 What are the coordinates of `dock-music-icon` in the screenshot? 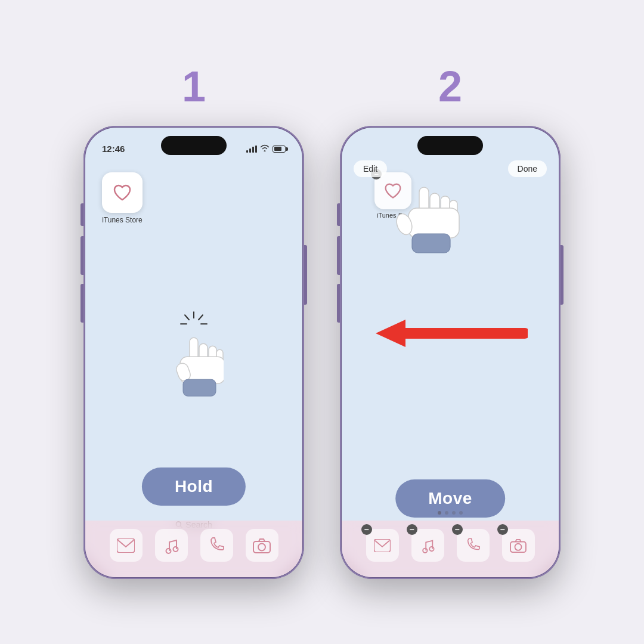 It's located at (172, 545).